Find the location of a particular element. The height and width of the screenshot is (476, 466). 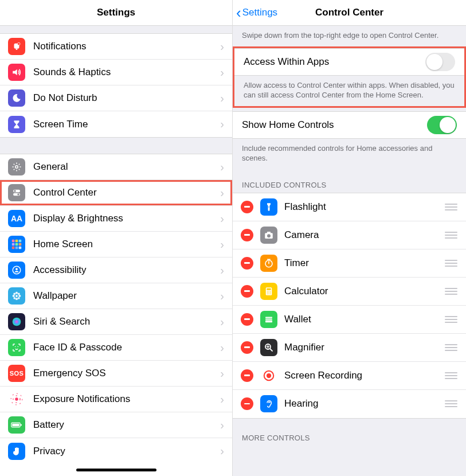

settings-row-battery: Battery› is located at coordinates (116, 426).